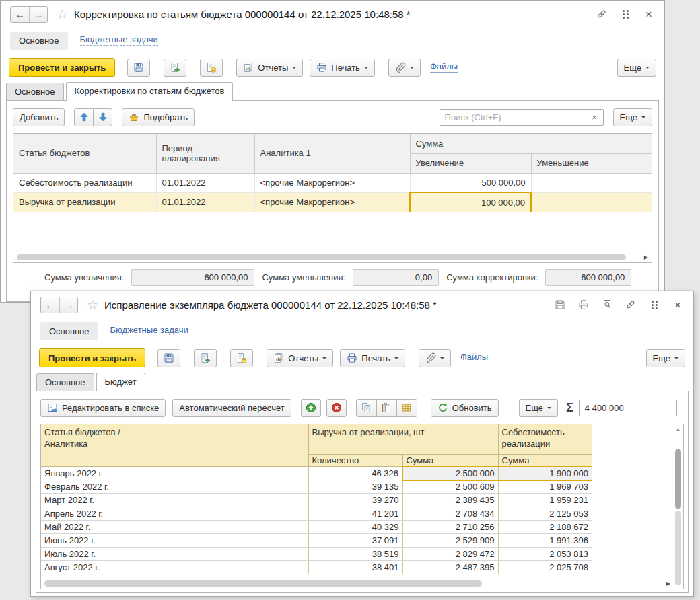  Describe the element at coordinates (355, 568) in the screenshot. I see `cell-qty: 38 401` at that location.